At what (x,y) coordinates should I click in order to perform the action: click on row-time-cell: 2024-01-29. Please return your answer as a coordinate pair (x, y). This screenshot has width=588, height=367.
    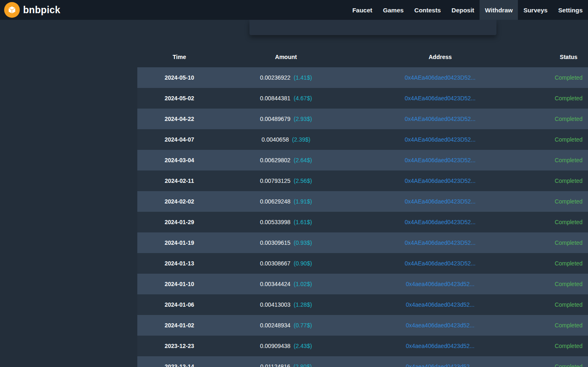
    Looking at the image, I should click on (179, 222).